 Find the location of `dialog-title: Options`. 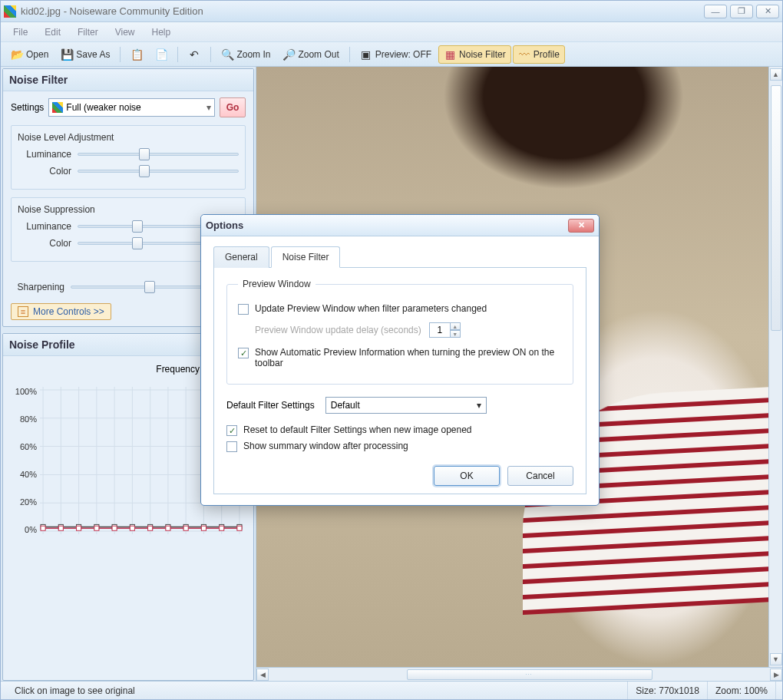

dialog-title: Options is located at coordinates (224, 226).